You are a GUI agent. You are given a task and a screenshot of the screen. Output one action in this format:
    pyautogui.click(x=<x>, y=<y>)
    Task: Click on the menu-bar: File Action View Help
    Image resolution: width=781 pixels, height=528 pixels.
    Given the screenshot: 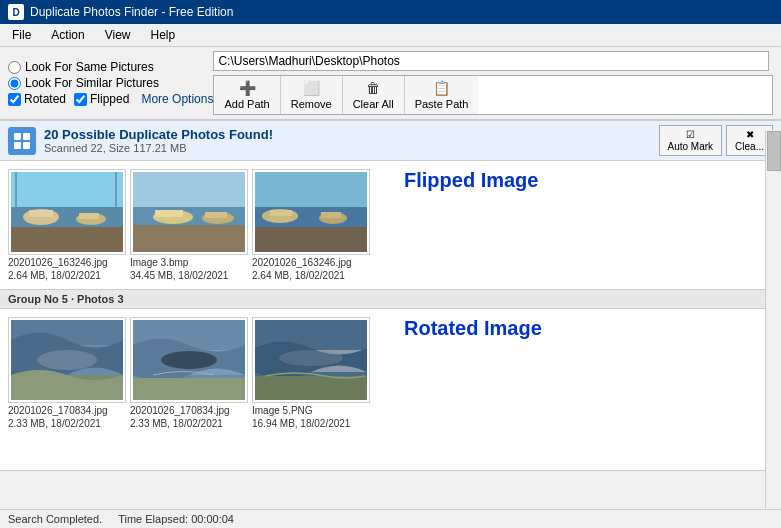 What is the action you would take?
    pyautogui.click(x=390, y=36)
    